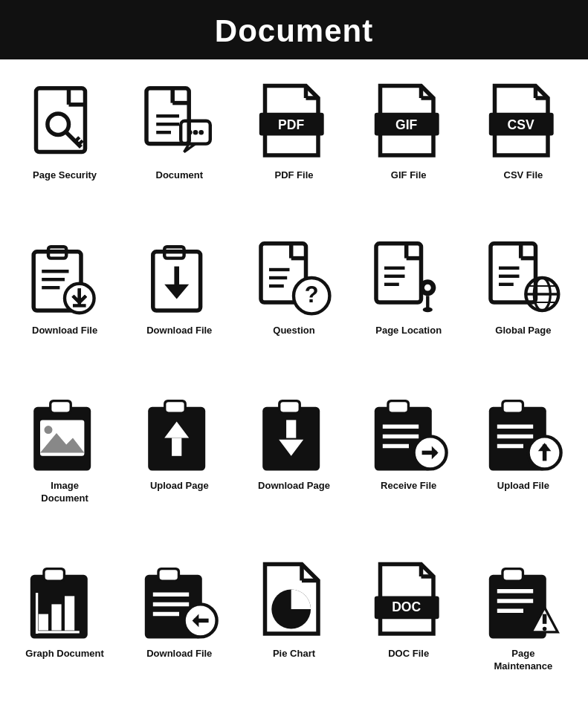  What do you see at coordinates (179, 637) in the screenshot?
I see `icon-cell-download-file-3: Download File` at bounding box center [179, 637].